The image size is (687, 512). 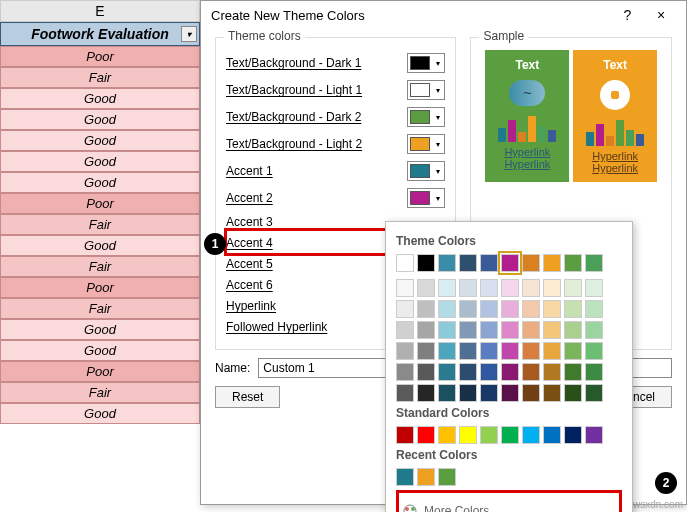 What do you see at coordinates (627, 15) in the screenshot?
I see `help-button: ?` at bounding box center [627, 15].